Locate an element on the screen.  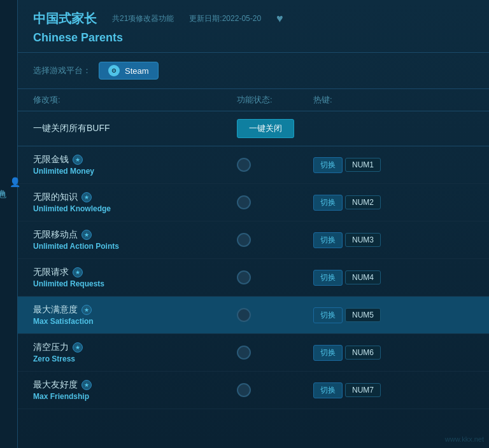
sidebar: 👤 角色 is located at coordinates (9, 224).